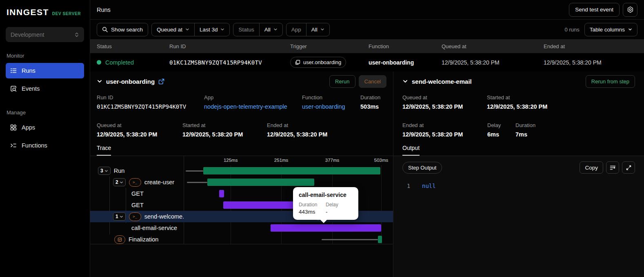  What do you see at coordinates (144, 239) in the screenshot?
I see `trace-row-name: Finalization` at bounding box center [144, 239].